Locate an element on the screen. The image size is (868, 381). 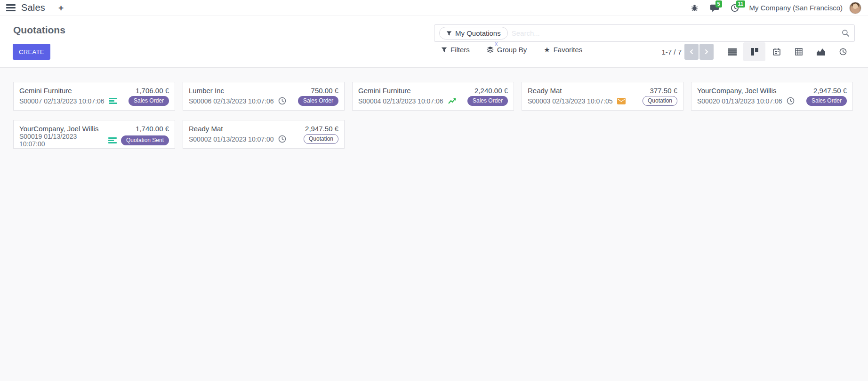
filters-button: Filters is located at coordinates (456, 50).